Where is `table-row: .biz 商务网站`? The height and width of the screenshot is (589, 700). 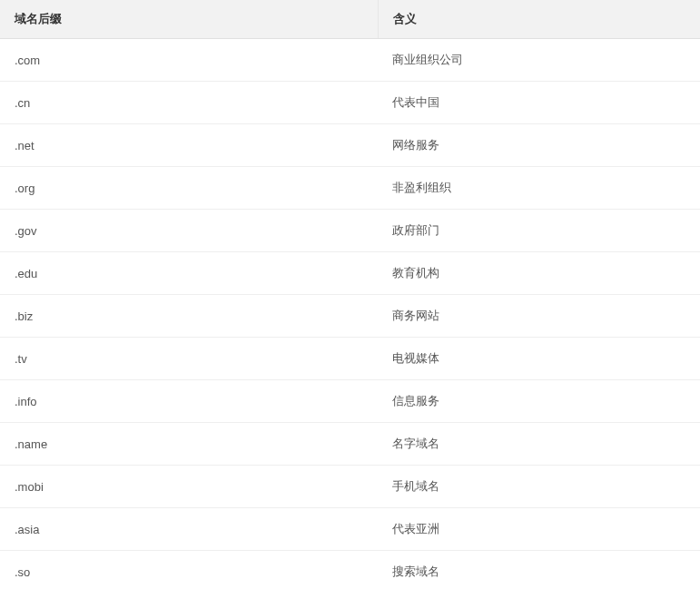 table-row: .biz 商务网站 is located at coordinates (350, 316).